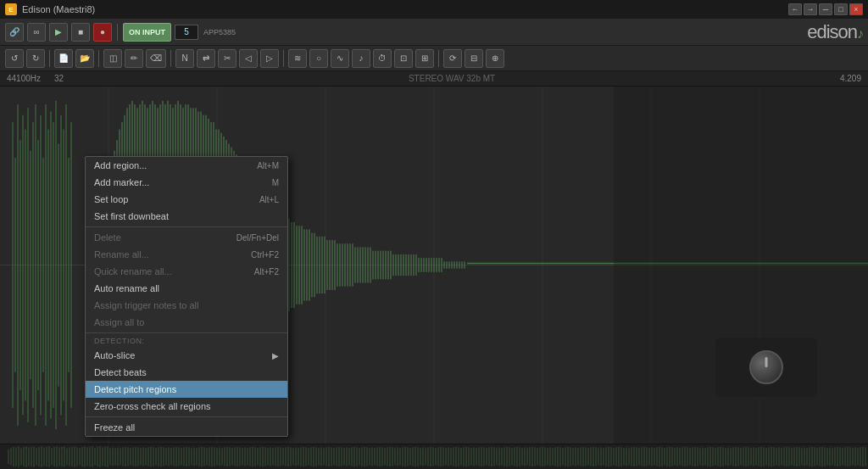 This screenshot has height=469, width=868. I want to click on format-info: STEREO WAV 32b MT, so click(452, 78).